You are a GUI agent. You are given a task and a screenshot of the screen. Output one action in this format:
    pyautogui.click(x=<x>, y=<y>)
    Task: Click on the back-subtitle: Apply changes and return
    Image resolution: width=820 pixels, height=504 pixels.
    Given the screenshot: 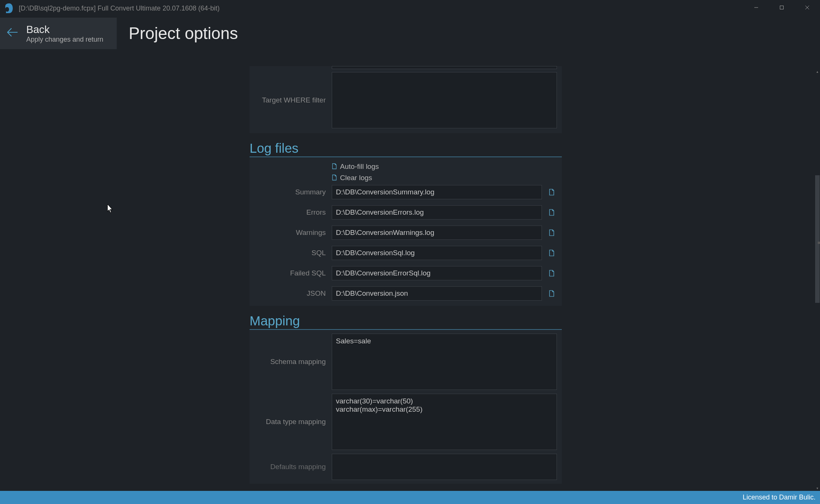 What is the action you would take?
    pyautogui.click(x=65, y=40)
    